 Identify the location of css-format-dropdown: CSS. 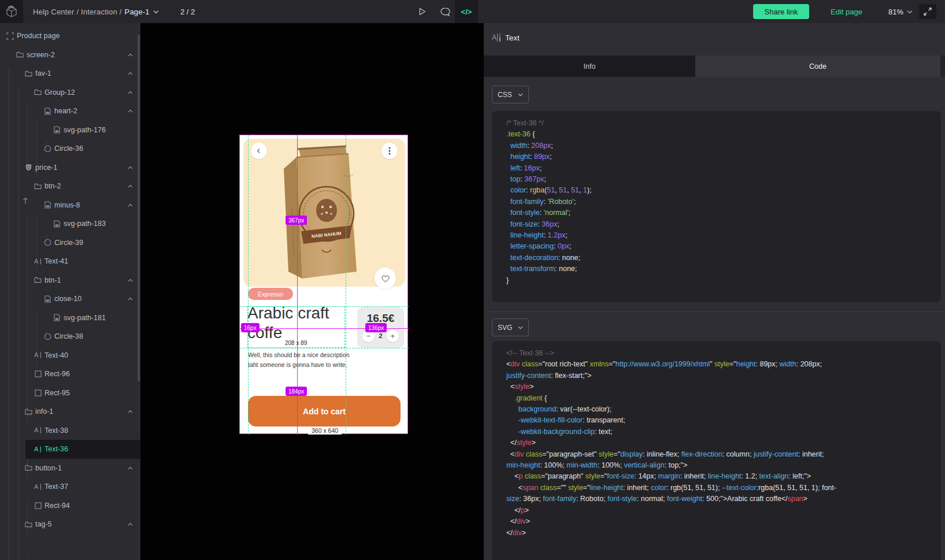
(510, 95).